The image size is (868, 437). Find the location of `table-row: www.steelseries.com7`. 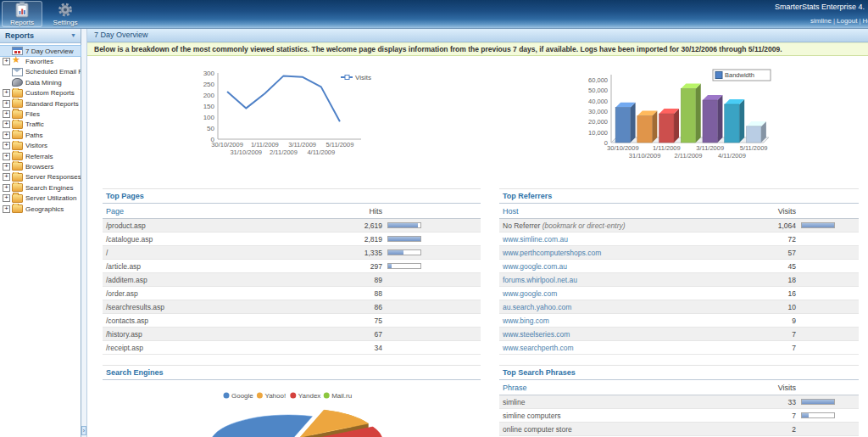

table-row: www.steelseries.com7 is located at coordinates (679, 334).